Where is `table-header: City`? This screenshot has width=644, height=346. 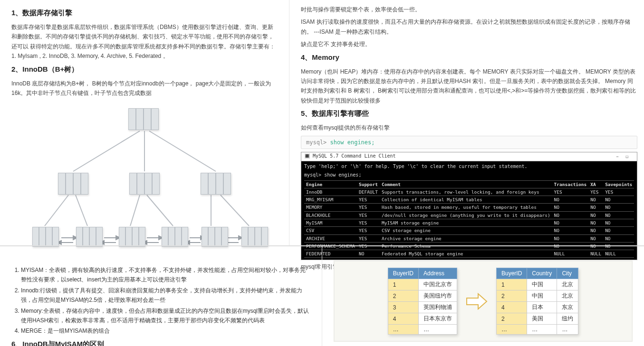 table-header: City is located at coordinates (567, 273).